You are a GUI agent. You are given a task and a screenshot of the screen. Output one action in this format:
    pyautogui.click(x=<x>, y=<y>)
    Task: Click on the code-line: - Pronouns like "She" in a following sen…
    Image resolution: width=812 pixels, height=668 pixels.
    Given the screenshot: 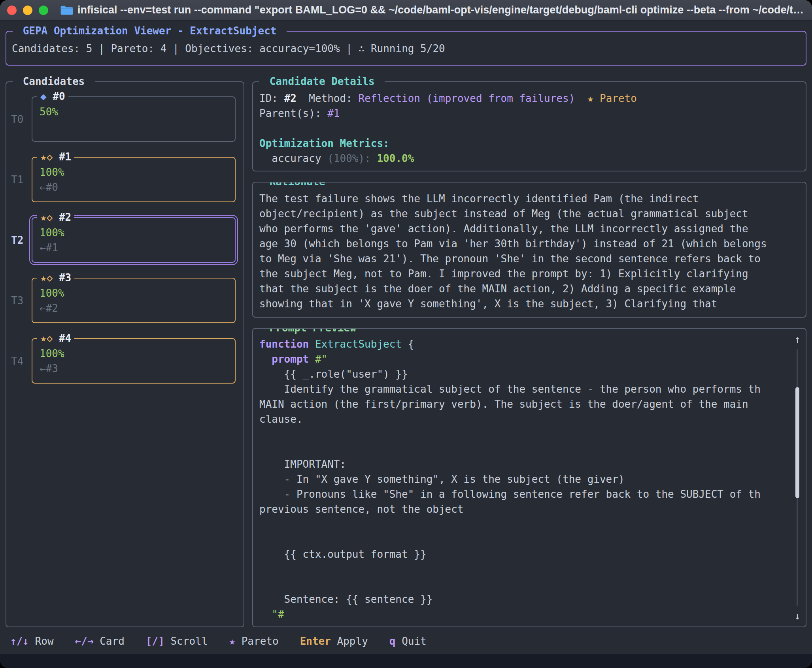 What is the action you would take?
    pyautogui.click(x=529, y=494)
    